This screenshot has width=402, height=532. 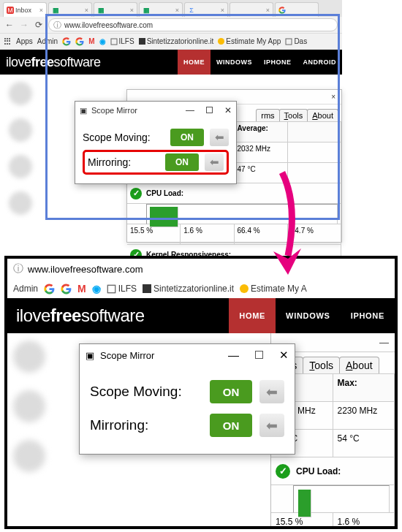 What do you see at coordinates (208, 235) in the screenshot?
I see `cell: 1.6 %` at bounding box center [208, 235].